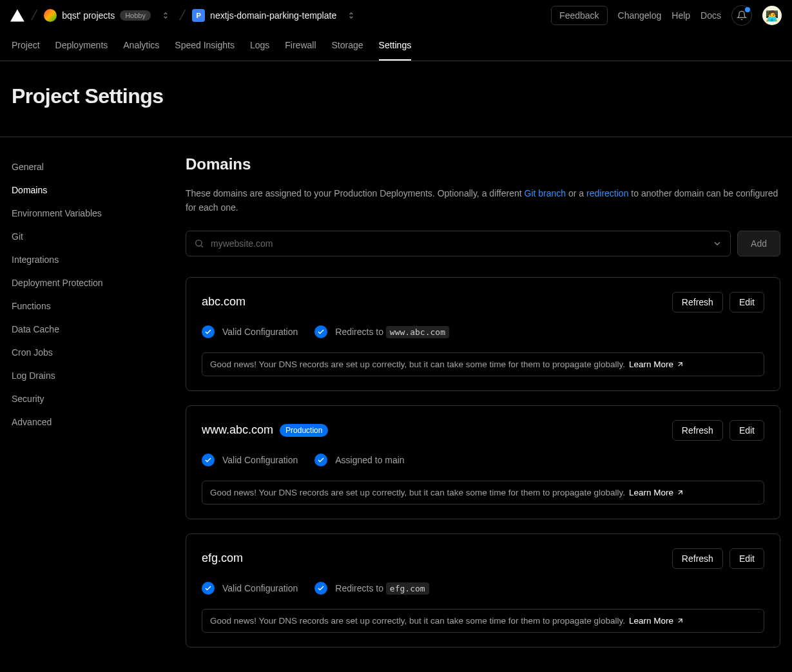 This screenshot has width=792, height=672. What do you see at coordinates (88, 376) in the screenshot?
I see `sidebar-item-log-drains: Log Drains` at bounding box center [88, 376].